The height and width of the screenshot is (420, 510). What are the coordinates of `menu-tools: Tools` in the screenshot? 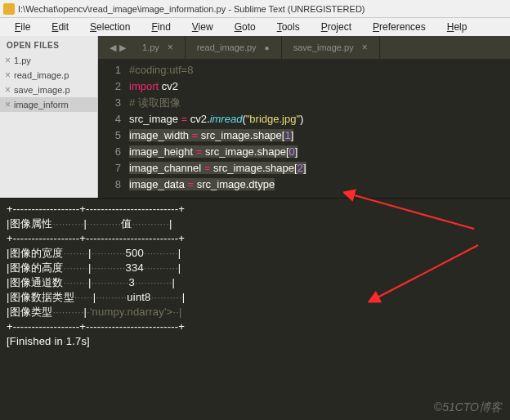 It's located at (289, 27).